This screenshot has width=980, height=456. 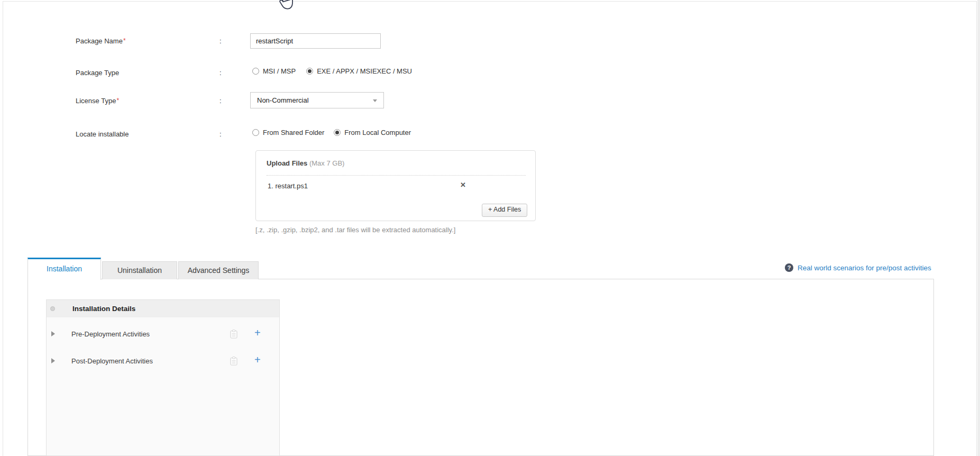 What do you see at coordinates (315, 41) in the screenshot?
I see `package-name-input` at bounding box center [315, 41].